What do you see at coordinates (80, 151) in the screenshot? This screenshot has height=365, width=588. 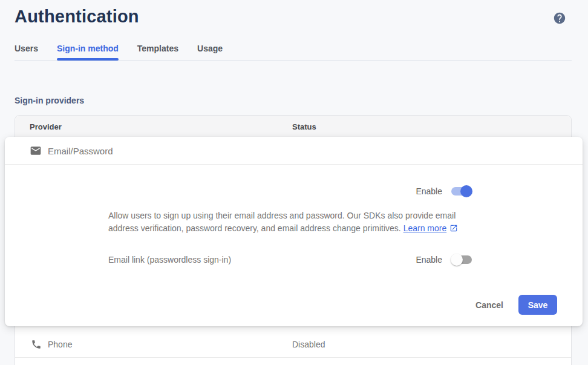 I see `panel-provider-label: Email/Password` at bounding box center [80, 151].